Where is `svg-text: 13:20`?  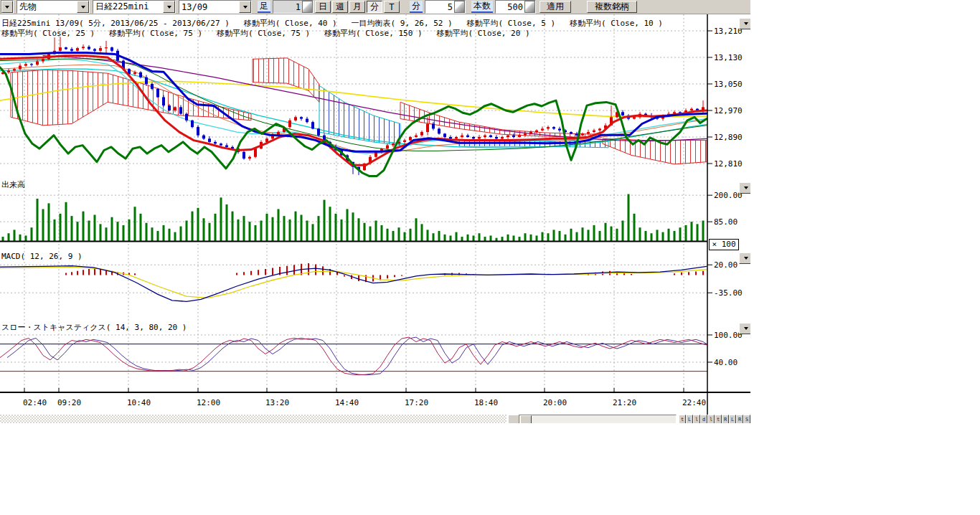
svg-text: 13:20 is located at coordinates (277, 403).